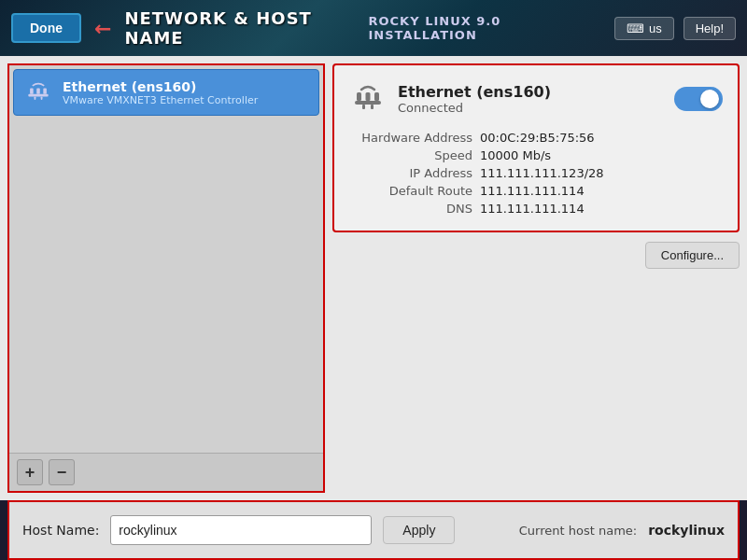  What do you see at coordinates (38, 92) in the screenshot?
I see `network-item-icon` at bounding box center [38, 92].